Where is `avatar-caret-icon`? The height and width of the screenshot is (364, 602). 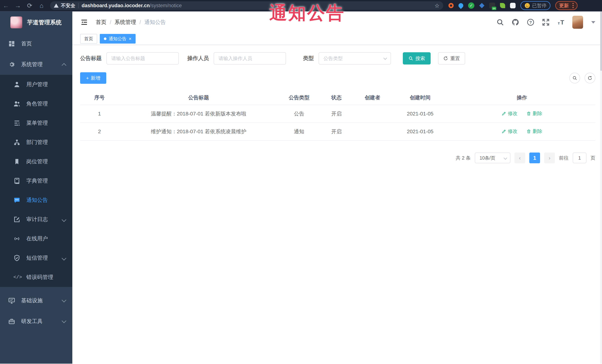
avatar-caret-icon is located at coordinates (593, 22).